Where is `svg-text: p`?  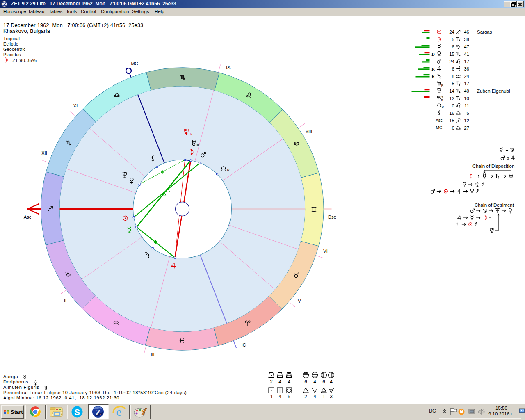 svg-text: p is located at coordinates (508, 158).